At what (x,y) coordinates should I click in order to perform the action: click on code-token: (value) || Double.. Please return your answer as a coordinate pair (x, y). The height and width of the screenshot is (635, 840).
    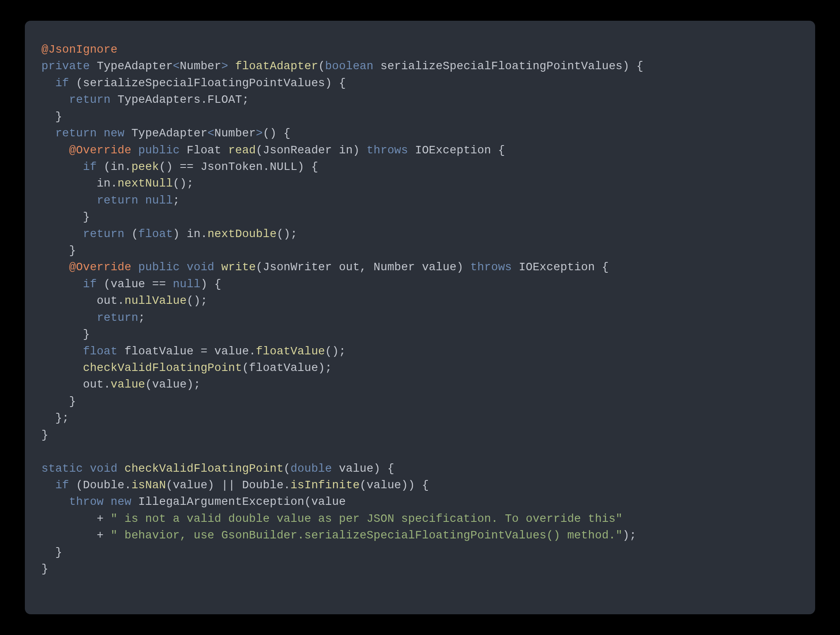
    Looking at the image, I should click on (229, 485).